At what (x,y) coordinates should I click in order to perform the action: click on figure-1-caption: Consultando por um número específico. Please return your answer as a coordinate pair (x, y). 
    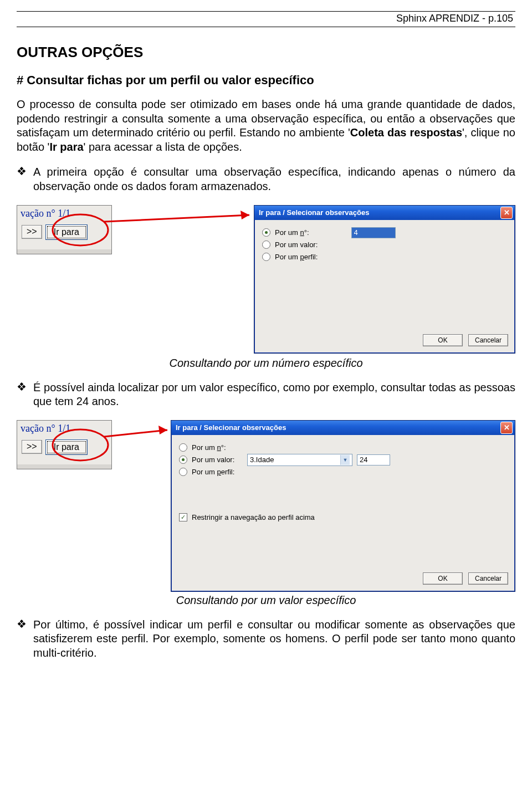
    Looking at the image, I should click on (266, 364).